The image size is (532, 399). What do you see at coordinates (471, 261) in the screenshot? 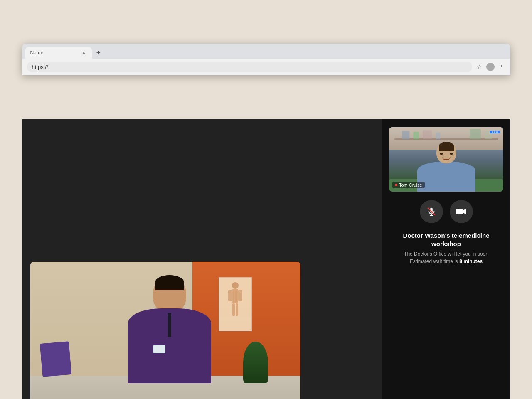
I see `wait-time-value: 8 minutes` at bounding box center [471, 261].